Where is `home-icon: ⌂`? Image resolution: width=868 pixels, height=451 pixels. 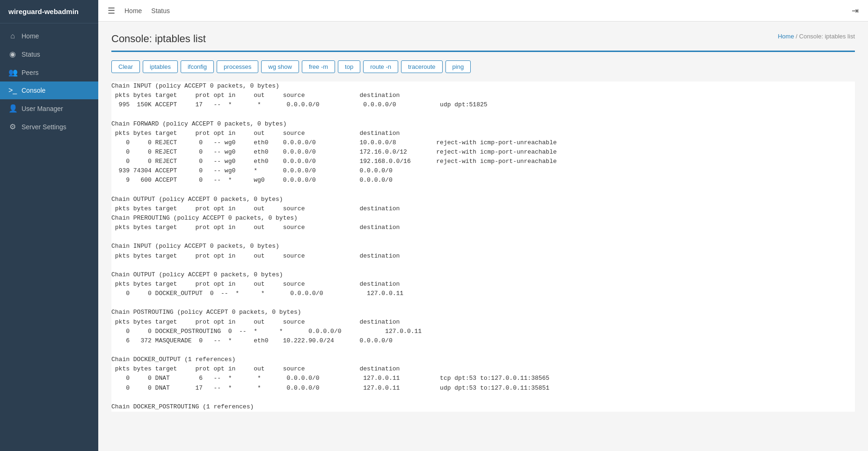
home-icon: ⌂ is located at coordinates (13, 36).